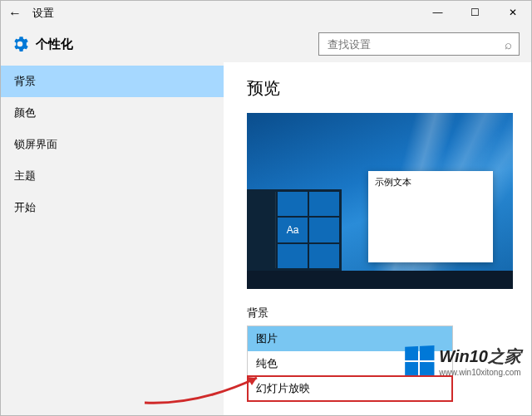 This screenshot has height=416, width=532. Describe the element at coordinates (350, 389) in the screenshot. I see `dropdown-option-slideshow: 幻灯片放映` at that location.